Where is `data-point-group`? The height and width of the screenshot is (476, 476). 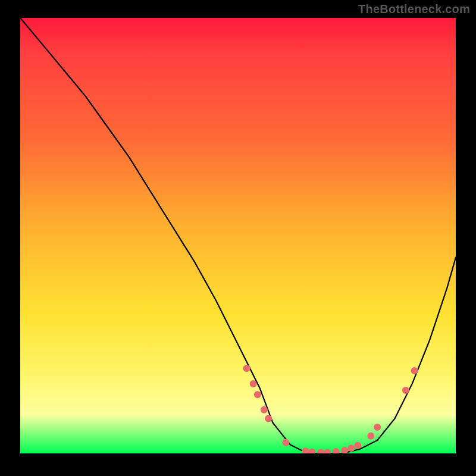 data-point-group is located at coordinates (331, 409).